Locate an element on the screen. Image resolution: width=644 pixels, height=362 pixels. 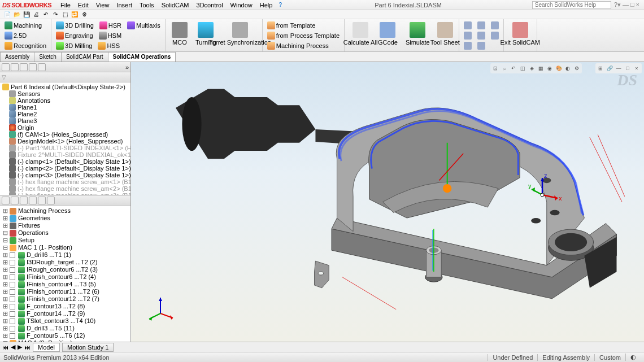
feature-tree-item: (-) clamp<3> (Default<_Display State 1>) is located at coordinates (66, 175).